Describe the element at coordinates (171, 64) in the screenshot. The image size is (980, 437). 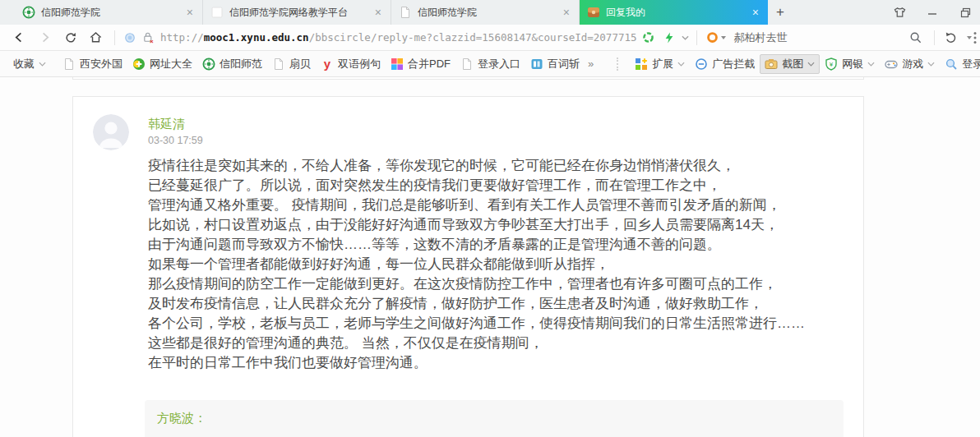
I see `bookmark-label: 网址大全` at that location.